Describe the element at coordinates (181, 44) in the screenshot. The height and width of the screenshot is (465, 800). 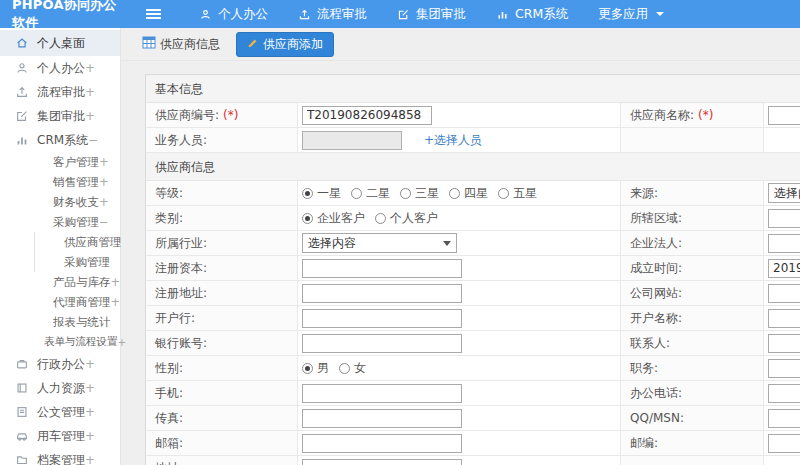
I see `tab-supplier-info: 供应商信息` at that location.